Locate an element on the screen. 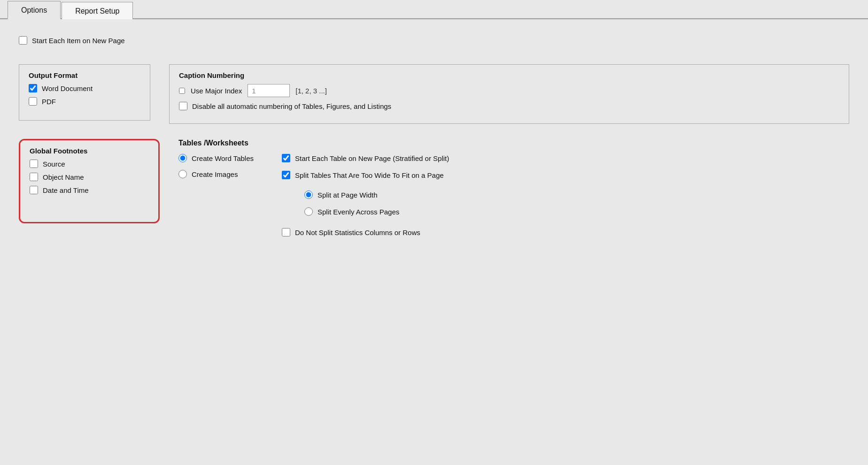  start-each-item-row: Start Each Item on New Page is located at coordinates (434, 43).